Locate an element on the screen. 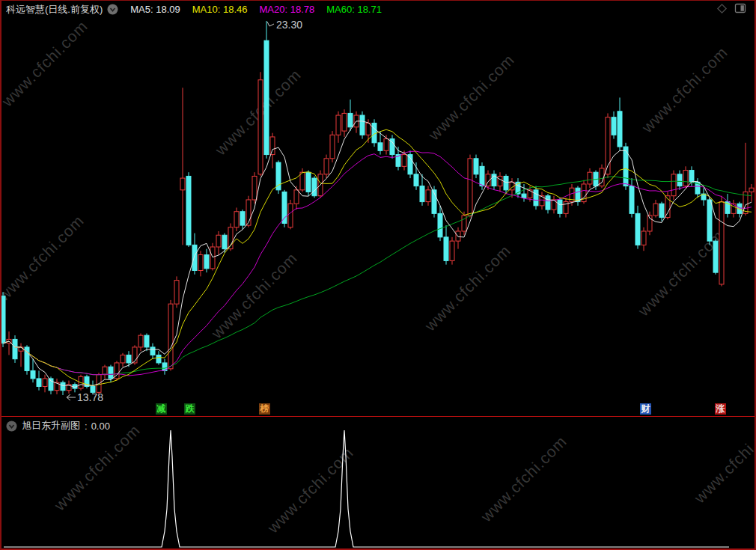  subchart-header: 旭日东升副图 : 0.00 is located at coordinates (377, 426).